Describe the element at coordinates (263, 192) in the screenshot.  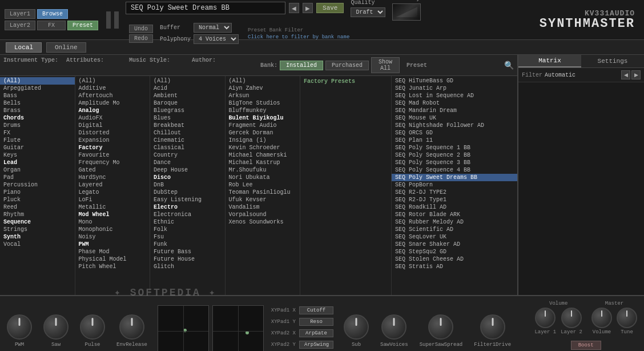
I see `list-item: Teoman Pasinlioglu` at that location.